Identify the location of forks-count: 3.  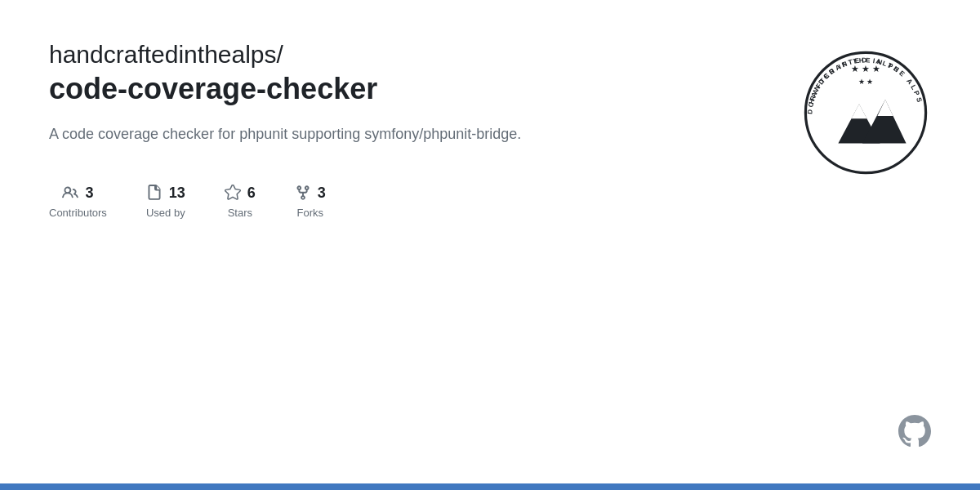
(322, 193).